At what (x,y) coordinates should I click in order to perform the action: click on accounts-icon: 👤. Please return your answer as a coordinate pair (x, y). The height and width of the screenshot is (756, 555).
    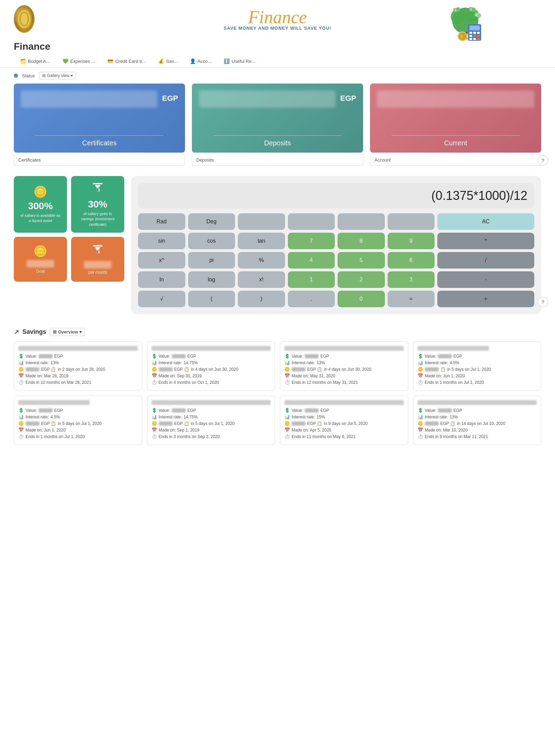
    Looking at the image, I should click on (193, 61).